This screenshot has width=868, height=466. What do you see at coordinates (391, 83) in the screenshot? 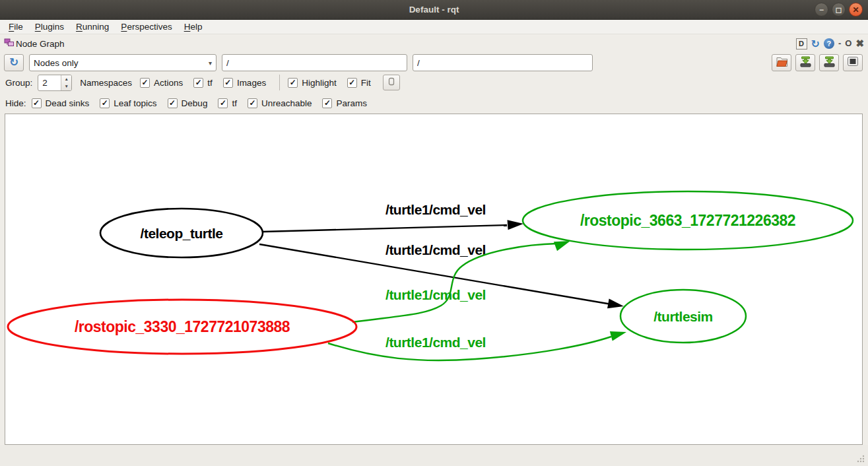
I see `snapshot-icon` at bounding box center [391, 83].